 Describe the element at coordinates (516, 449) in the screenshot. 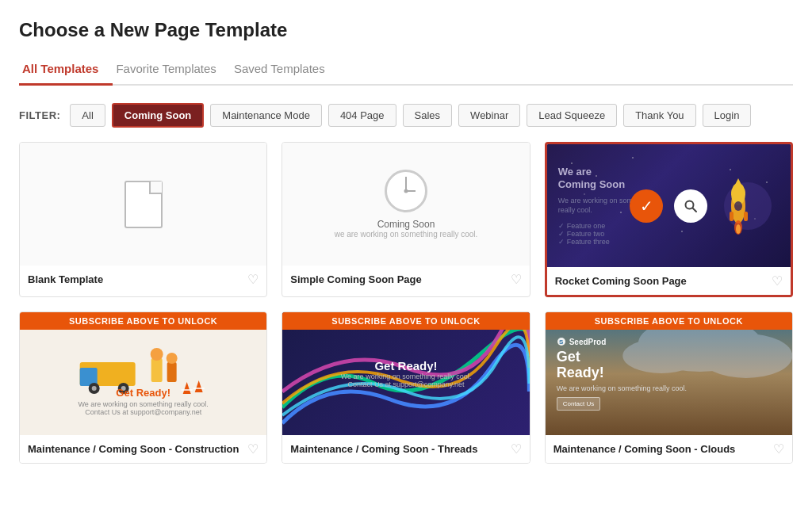

I see `heart-icon-threads: ♡` at that location.